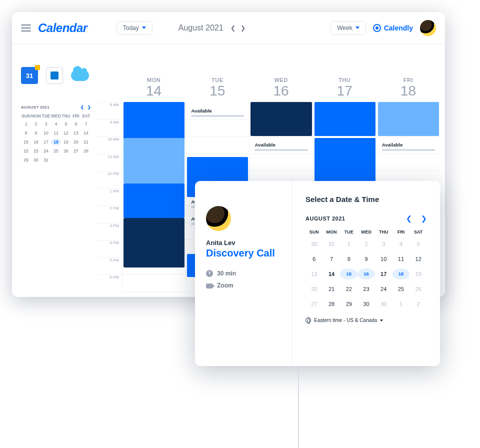 The height and width of the screenshot is (448, 480). Describe the element at coordinates (154, 88) in the screenshot. I see `week-day-header: MON14` at that location.